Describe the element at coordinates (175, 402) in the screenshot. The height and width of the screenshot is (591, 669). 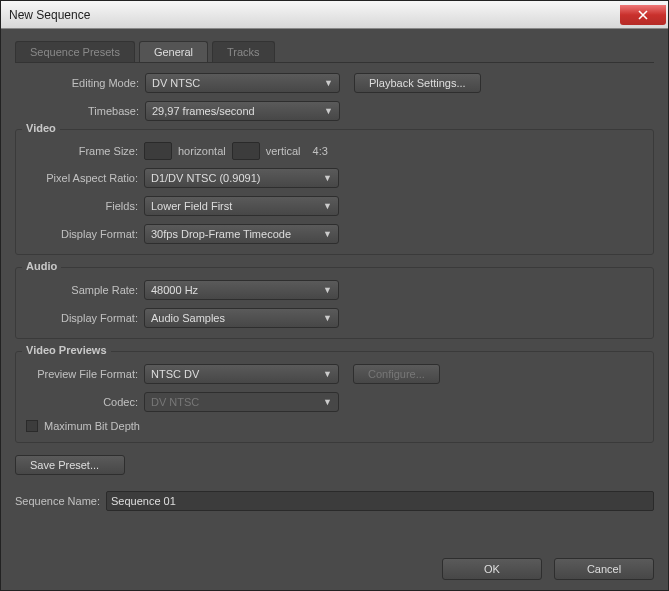
I see `codec-value: DV NTSC` at that location.